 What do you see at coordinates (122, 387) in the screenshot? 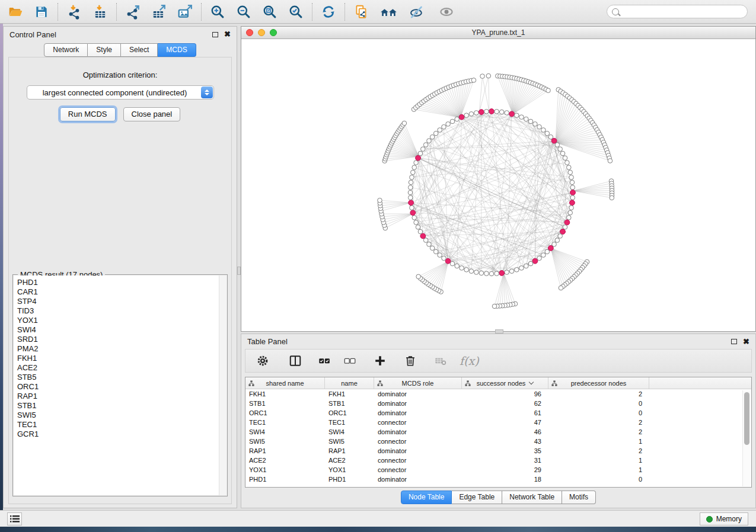
I see `mcds-result-item: ORC1` at bounding box center [122, 387].